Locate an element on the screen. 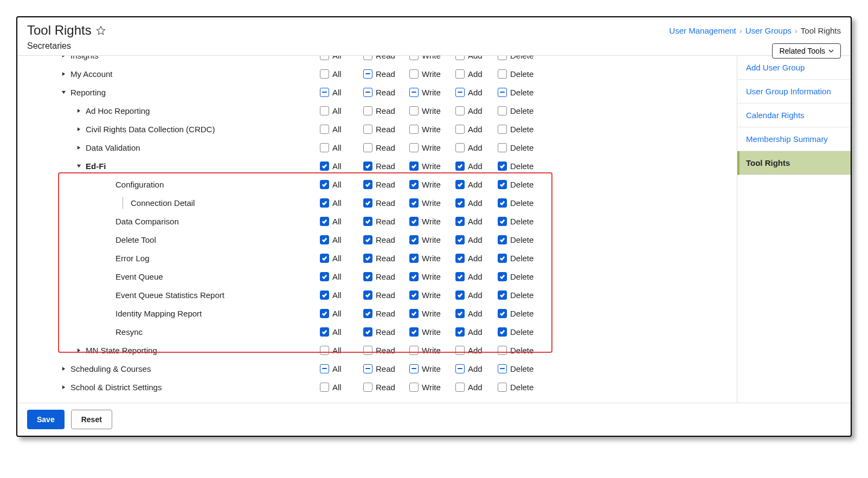 This screenshot has width=868, height=478. side-nav-item: Add User Group is located at coordinates (794, 68).